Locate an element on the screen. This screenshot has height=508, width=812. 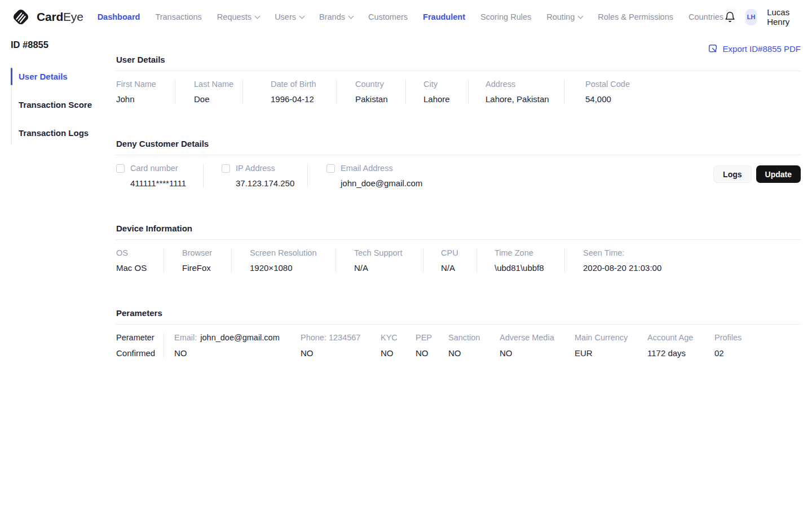
nav-item-routing: Routing is located at coordinates (564, 17).